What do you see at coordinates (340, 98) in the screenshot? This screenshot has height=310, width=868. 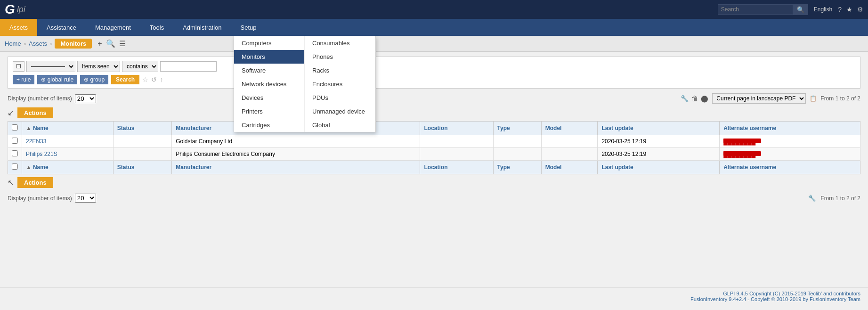 I see `dropdown-pdus: PDUs` at bounding box center [340, 98].